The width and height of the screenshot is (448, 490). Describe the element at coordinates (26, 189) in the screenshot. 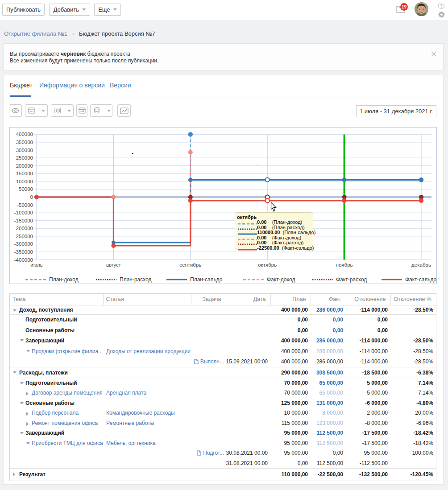

I see `svg-text: 50000` at that location.